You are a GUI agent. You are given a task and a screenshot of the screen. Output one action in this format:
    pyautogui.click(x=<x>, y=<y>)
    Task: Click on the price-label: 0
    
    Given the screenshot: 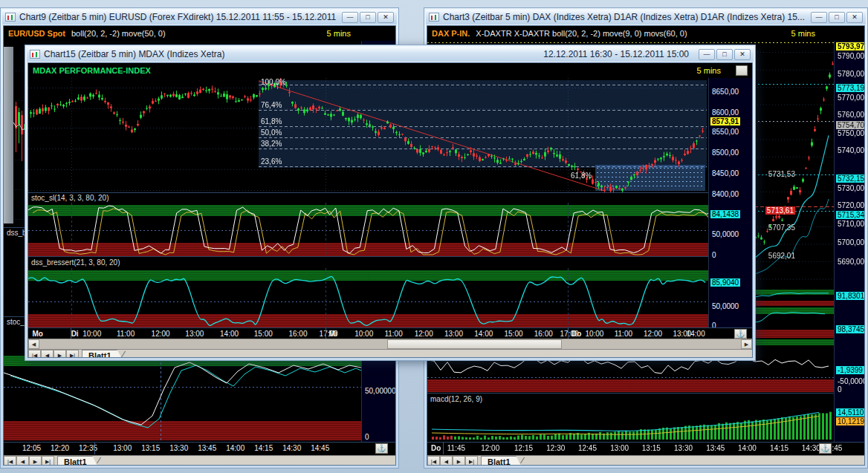 What is the action you would take?
    pyautogui.click(x=367, y=437)
    